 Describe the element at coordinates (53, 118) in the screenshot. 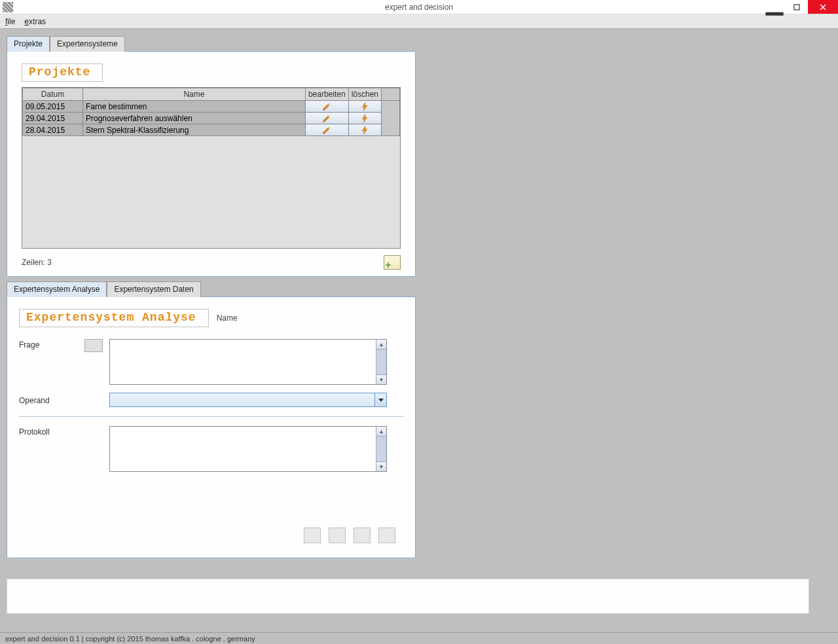

I see `cell-date: 29.04.2015` at that location.